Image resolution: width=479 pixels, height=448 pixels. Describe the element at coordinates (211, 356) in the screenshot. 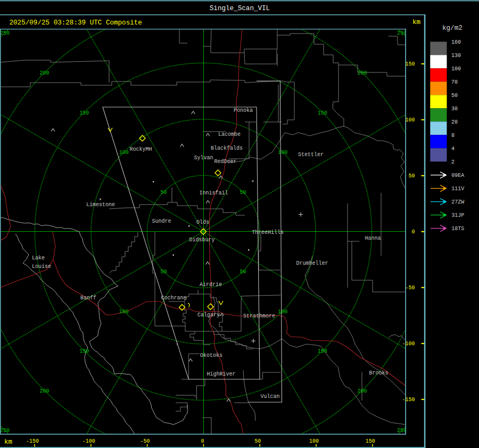

I see `svg-text: Okotoks` at that location.